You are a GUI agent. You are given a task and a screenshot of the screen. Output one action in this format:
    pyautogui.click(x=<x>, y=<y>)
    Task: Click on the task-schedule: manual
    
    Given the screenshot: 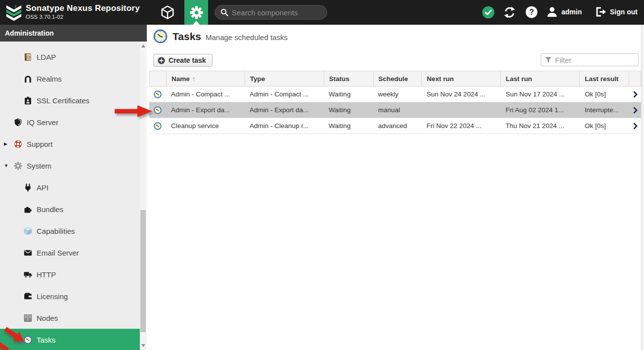 What is the action you would take?
    pyautogui.click(x=397, y=110)
    